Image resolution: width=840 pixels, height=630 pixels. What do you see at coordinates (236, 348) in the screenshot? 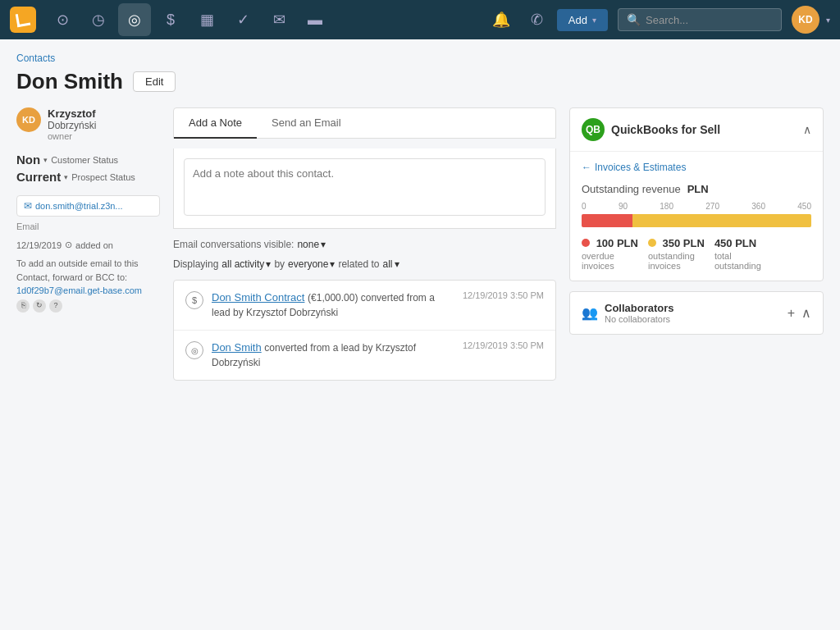
I see `activity-link-2: Don Smith` at bounding box center [236, 348].